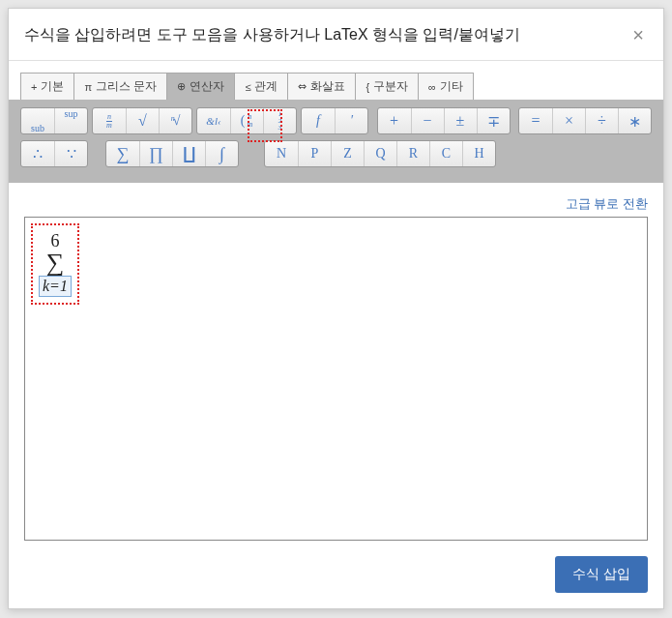  What do you see at coordinates (569, 121) in the screenshot?
I see `times-button: ×` at bounding box center [569, 121].